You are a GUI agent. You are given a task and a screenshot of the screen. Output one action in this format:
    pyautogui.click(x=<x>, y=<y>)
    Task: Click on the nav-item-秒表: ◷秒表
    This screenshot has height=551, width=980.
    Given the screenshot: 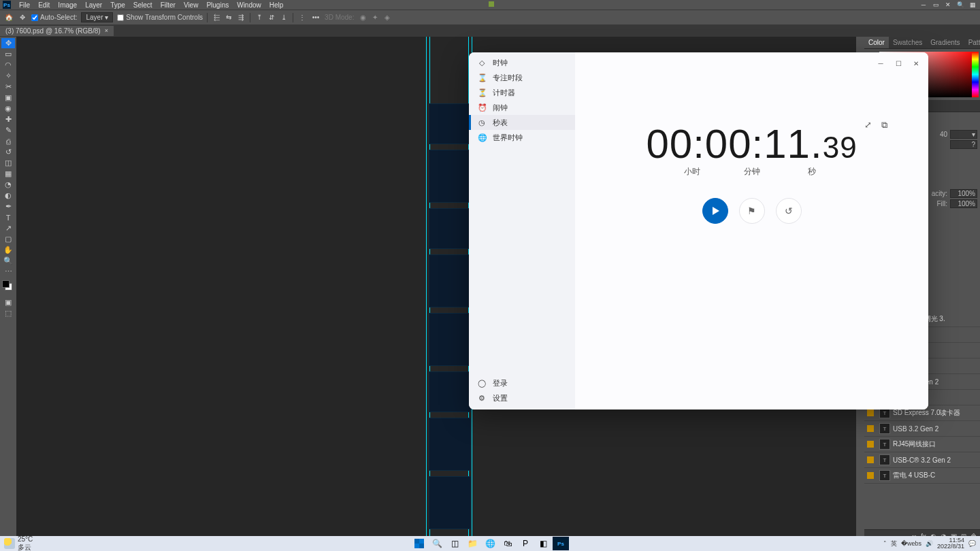 What is the action you would take?
    pyautogui.click(x=522, y=122)
    